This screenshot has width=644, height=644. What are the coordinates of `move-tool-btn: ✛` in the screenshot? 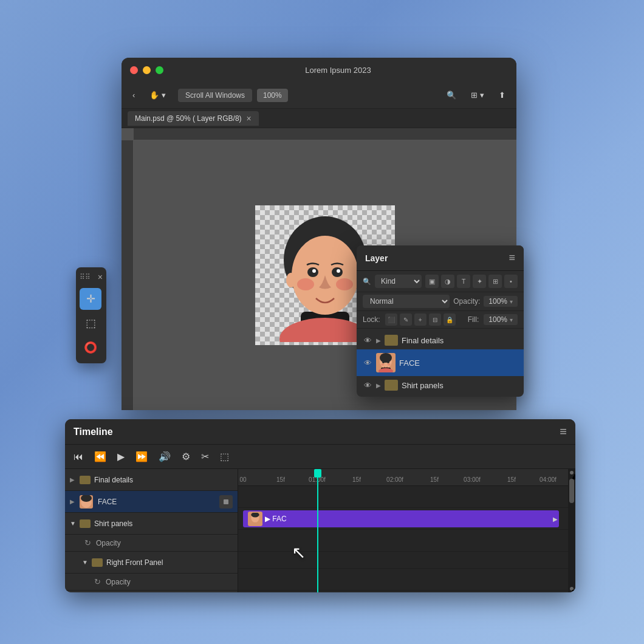 It's located at (91, 299).